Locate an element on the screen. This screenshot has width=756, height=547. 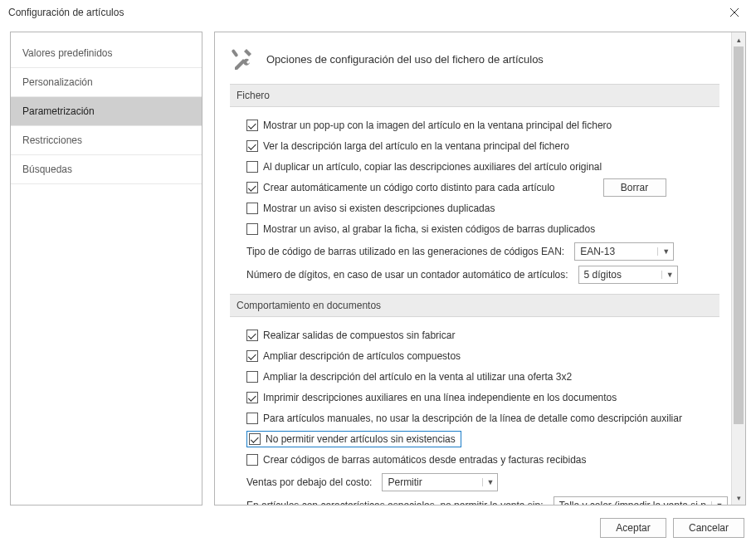
select-tipo-ean: EAN-13 ▼ is located at coordinates (624, 252).